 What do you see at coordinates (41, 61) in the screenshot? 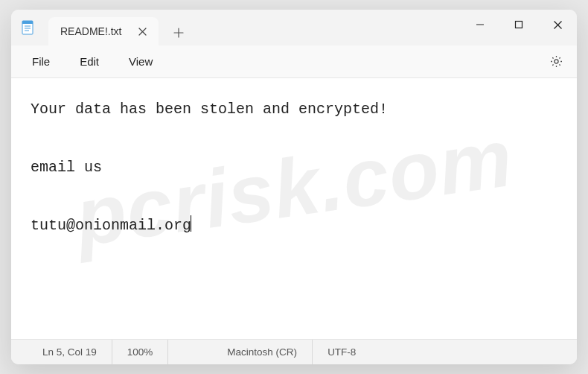
I see `menu-file: File` at bounding box center [41, 61].